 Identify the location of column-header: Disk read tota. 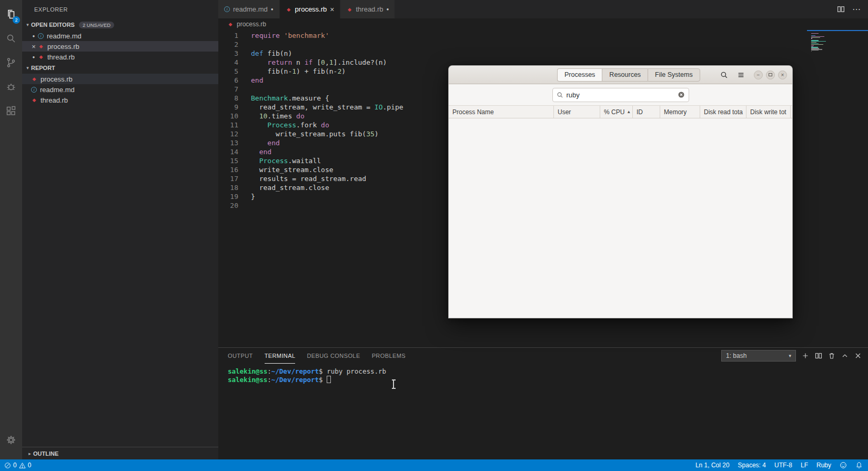
(723, 112).